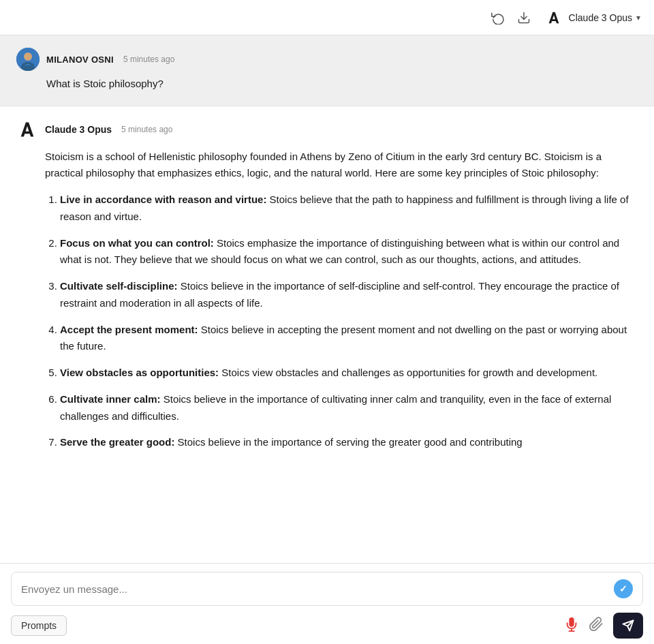 The height and width of the screenshot is (644, 654). What do you see at coordinates (147, 129) in the screenshot?
I see `assistant-timestamp: 5 minutes ago` at bounding box center [147, 129].